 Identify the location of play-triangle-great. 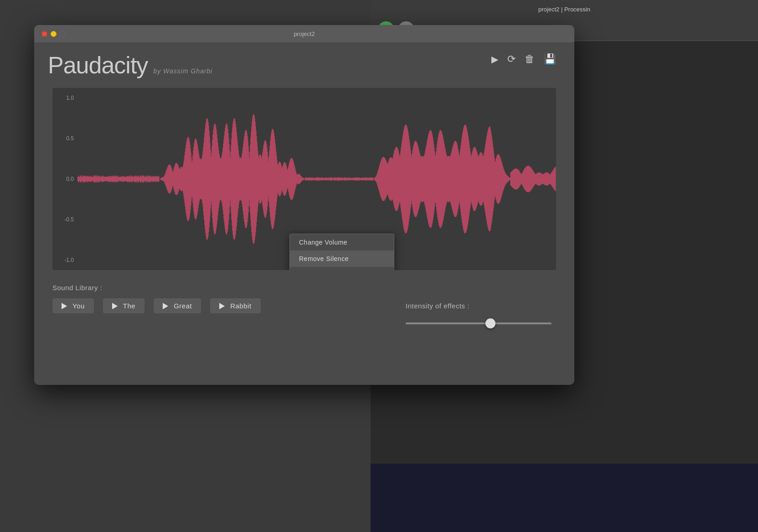
(165, 306).